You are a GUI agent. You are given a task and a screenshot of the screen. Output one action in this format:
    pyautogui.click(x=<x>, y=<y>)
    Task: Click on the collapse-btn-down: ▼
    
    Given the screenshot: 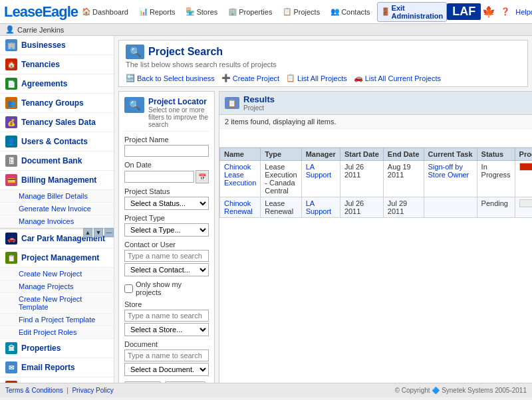 What is the action you would take?
    pyautogui.click(x=98, y=233)
    